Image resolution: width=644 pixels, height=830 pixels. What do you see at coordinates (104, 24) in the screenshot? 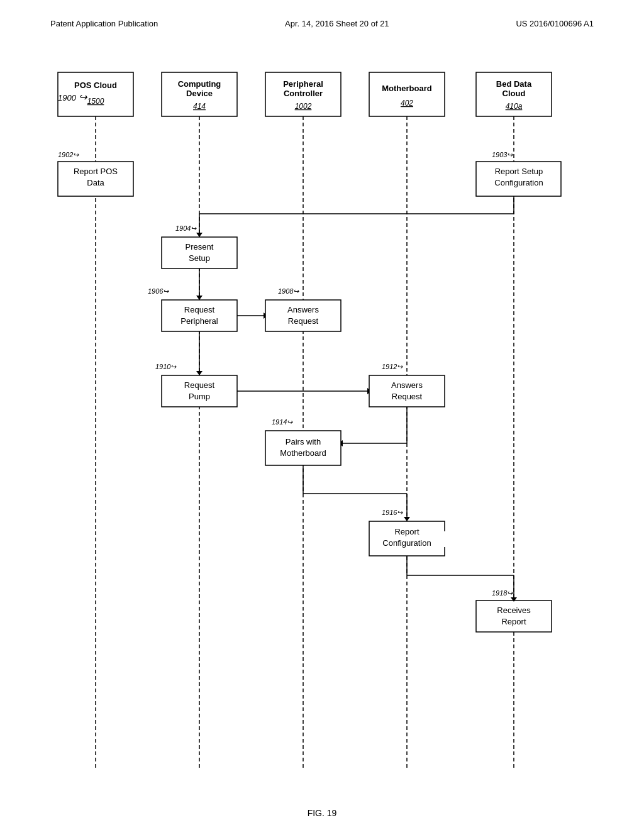
I see `header-left: Patent Application Publication` at bounding box center [104, 24].